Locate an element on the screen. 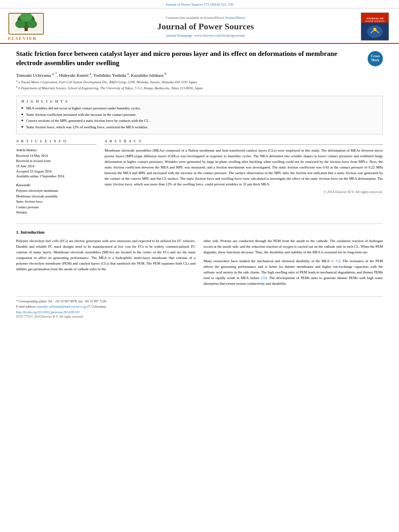  keyword-1: Polymer electrolyte membrane is located at coordinates (56, 191).